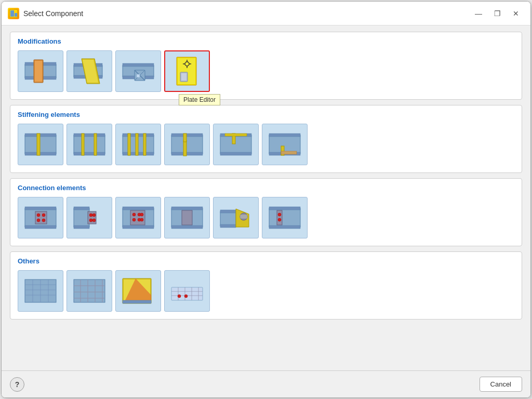  What do you see at coordinates (89, 291) in the screenshot?
I see `item-oth2` at bounding box center [89, 291].